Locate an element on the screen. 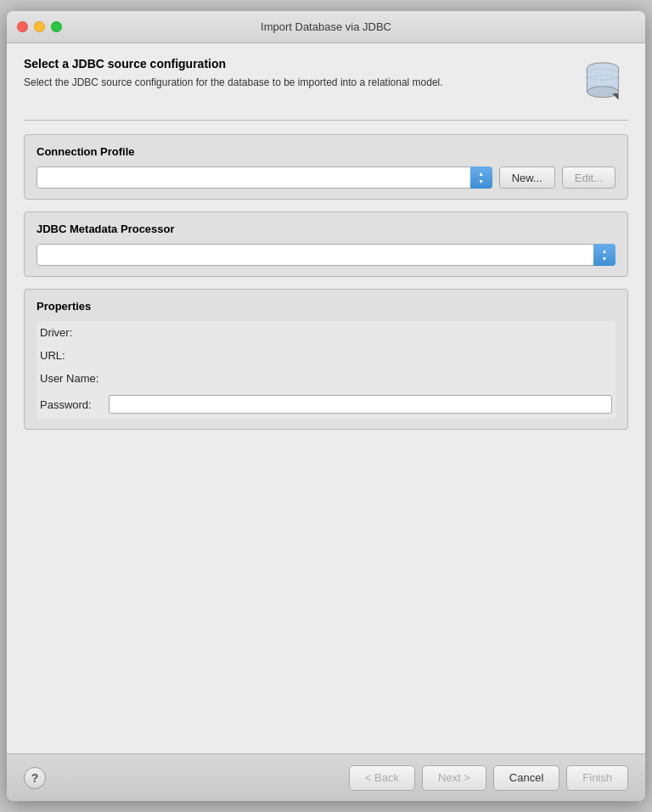 This screenshot has height=812, width=652. page-description: Select the JDBC source configuration for… is located at coordinates (270, 83).